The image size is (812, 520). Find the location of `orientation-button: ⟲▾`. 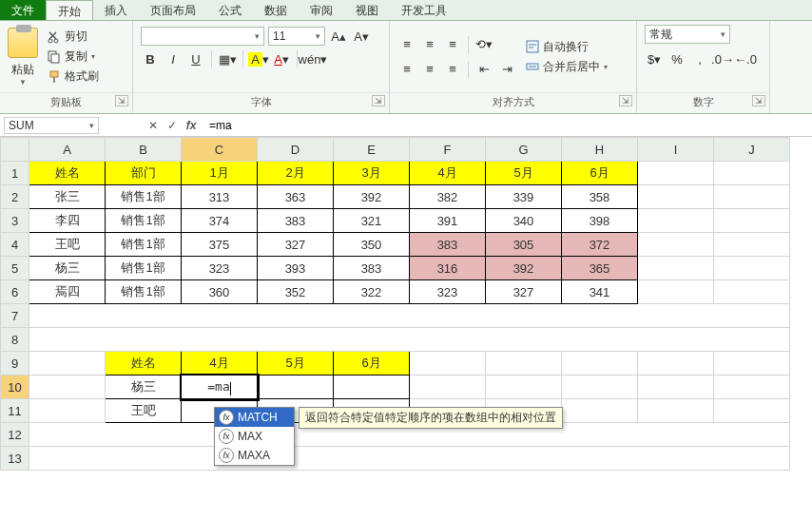

orientation-button: ⟲▾ is located at coordinates (484, 45).